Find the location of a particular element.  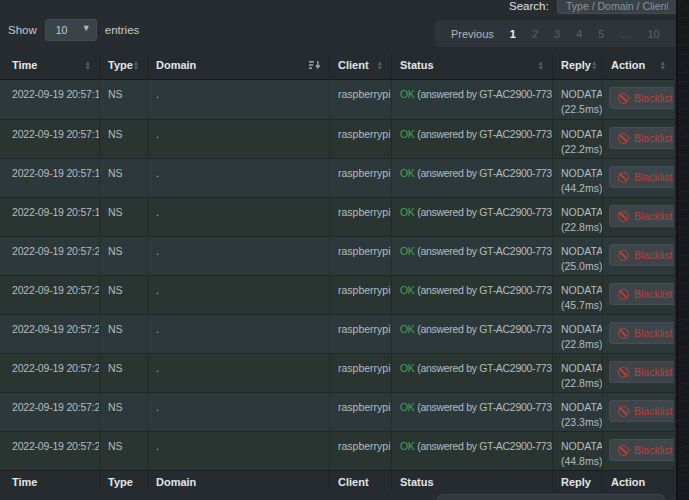

column-header-time: Time▲▼ is located at coordinates (50, 65).